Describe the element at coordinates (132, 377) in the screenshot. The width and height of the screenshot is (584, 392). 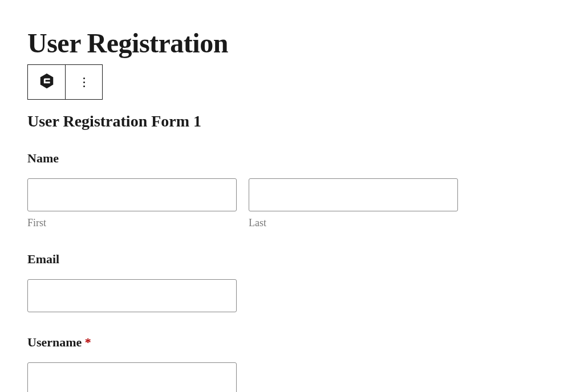
I see `username-input` at that location.